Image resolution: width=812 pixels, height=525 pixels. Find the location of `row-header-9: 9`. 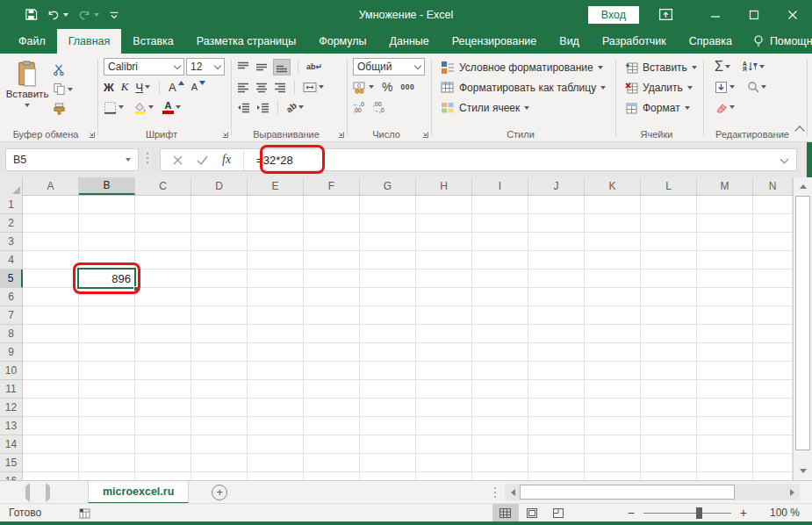

row-header-9: 9 is located at coordinates (11, 353).